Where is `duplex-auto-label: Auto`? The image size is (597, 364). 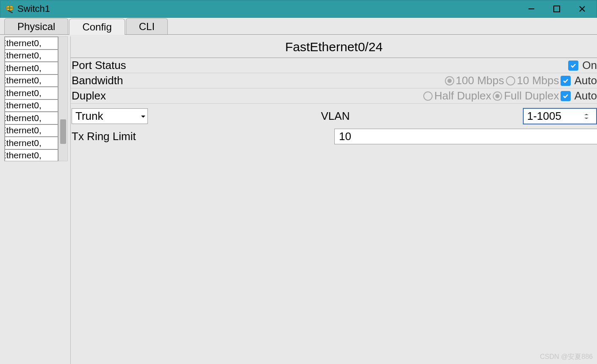 duplex-auto-label: Auto is located at coordinates (586, 96).